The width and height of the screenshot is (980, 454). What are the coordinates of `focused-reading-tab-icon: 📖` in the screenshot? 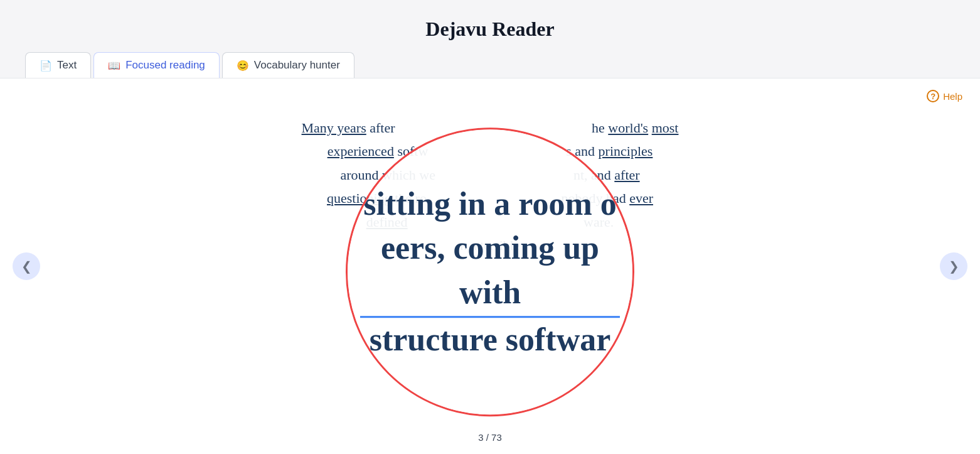 It's located at (114, 65).